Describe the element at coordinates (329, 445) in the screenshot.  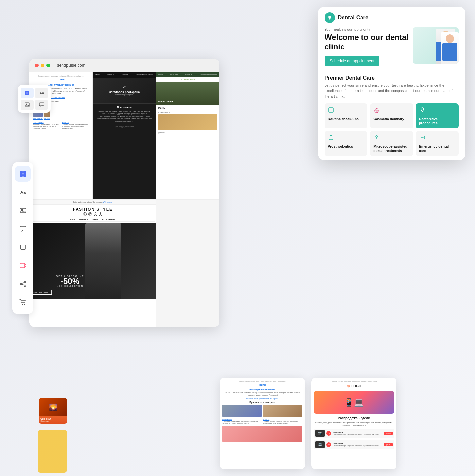
I see `btm-promo-item2-badge: 20` at that location.